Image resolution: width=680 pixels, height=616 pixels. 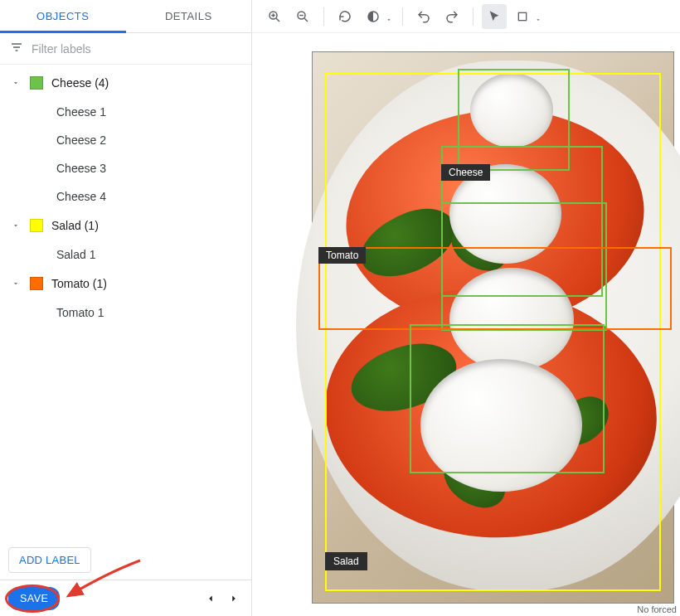 I want to click on tab-details: DETAILS, so click(x=189, y=17).